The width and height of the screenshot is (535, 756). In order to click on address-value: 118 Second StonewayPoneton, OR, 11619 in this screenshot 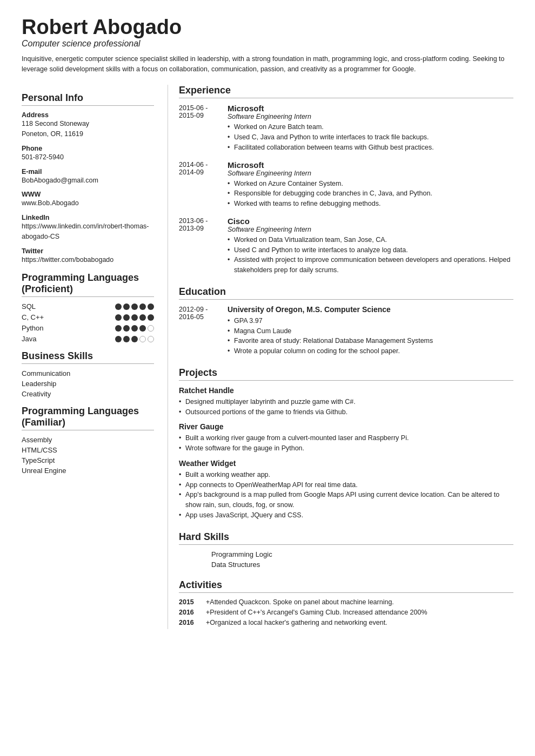, I will do `click(88, 129)`.